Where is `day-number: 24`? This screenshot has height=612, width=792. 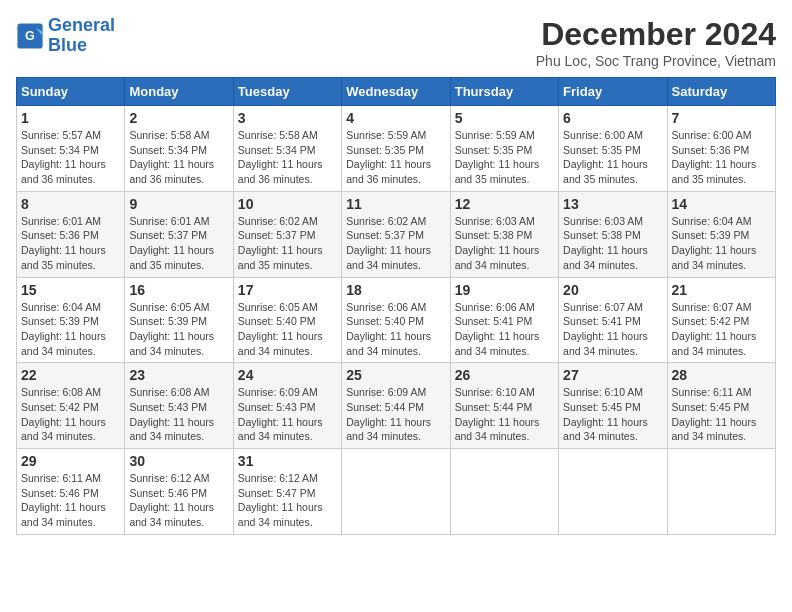 day-number: 24 is located at coordinates (288, 375).